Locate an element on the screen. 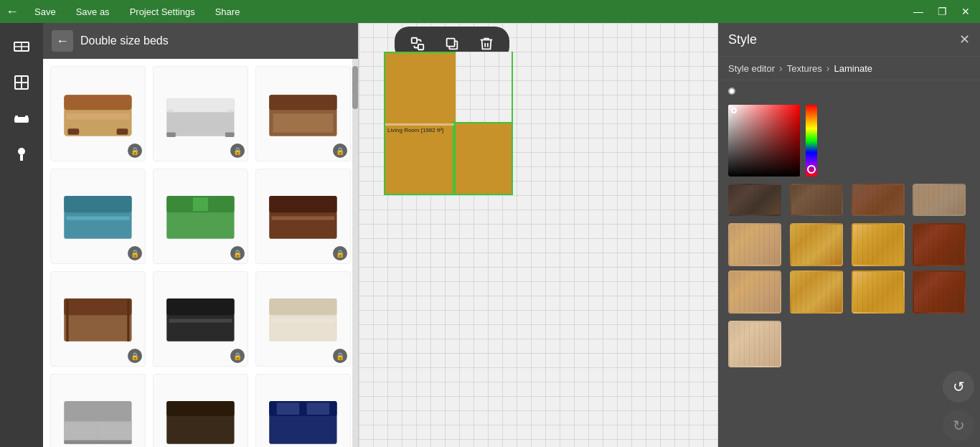 This screenshot has height=447, width=980. sidebar-item-wall is located at coordinates (22, 47).